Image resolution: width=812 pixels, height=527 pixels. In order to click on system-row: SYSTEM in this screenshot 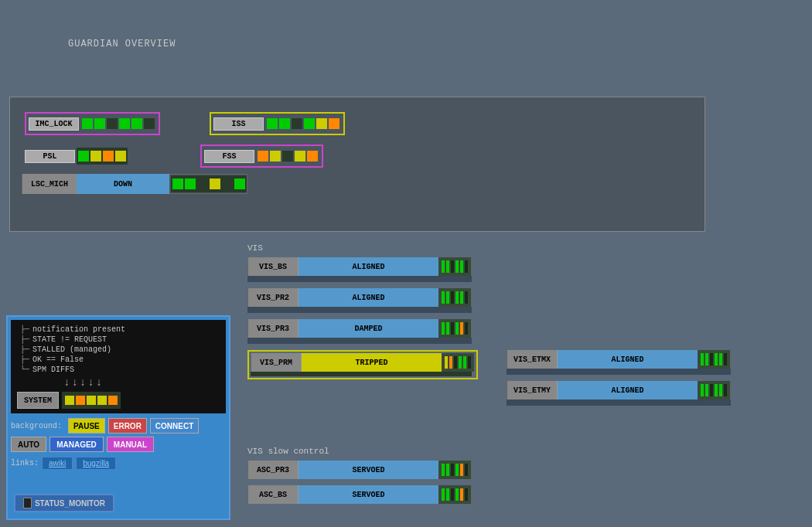, I will do `click(118, 400)`.